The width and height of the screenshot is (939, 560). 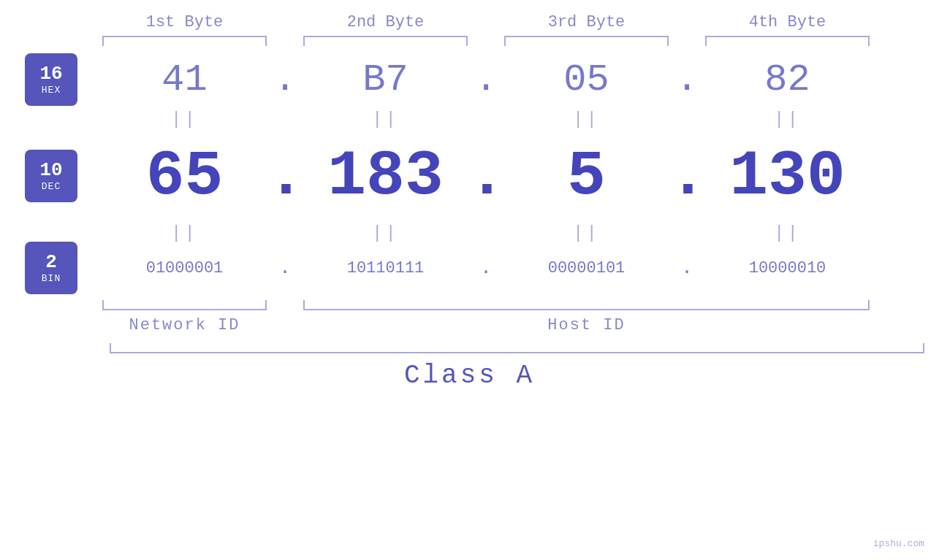 What do you see at coordinates (788, 269) in the screenshot?
I see `bin-val-4: 10000010` at bounding box center [788, 269].